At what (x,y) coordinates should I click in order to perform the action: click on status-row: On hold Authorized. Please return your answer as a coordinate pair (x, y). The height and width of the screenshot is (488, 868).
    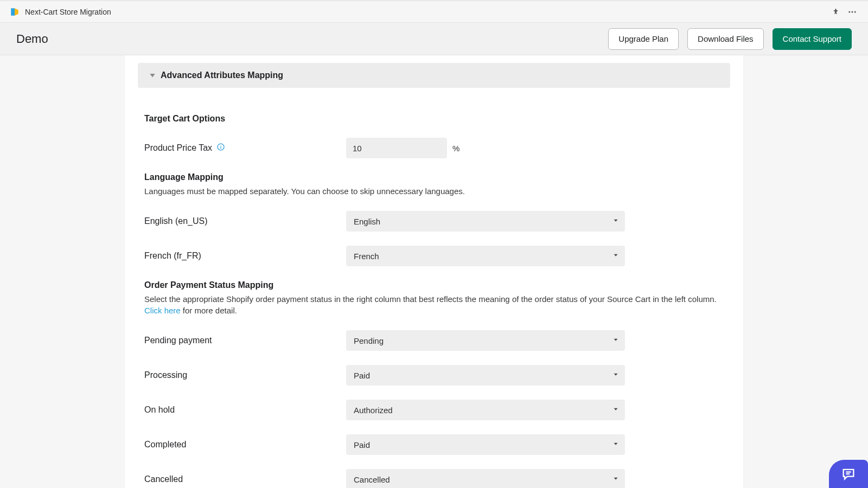
    Looking at the image, I should click on (434, 410).